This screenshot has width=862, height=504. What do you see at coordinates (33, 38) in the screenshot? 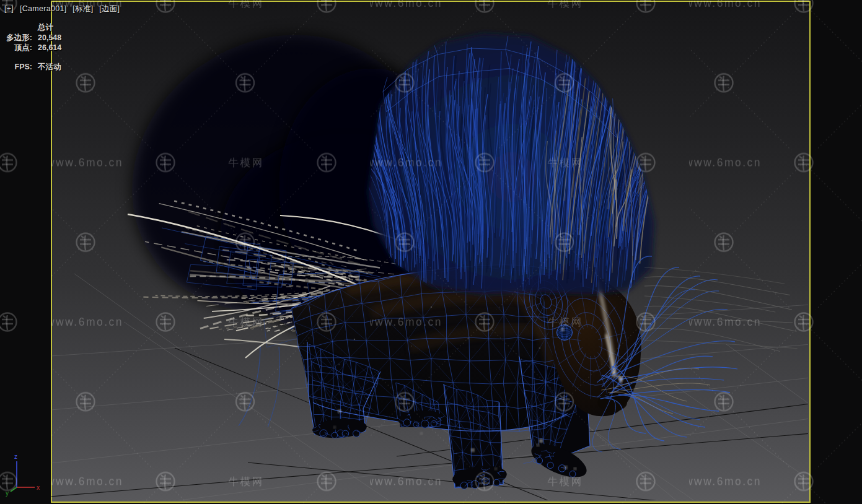
I see `stats-polygons-row: 多边形: 20,548` at bounding box center [33, 38].